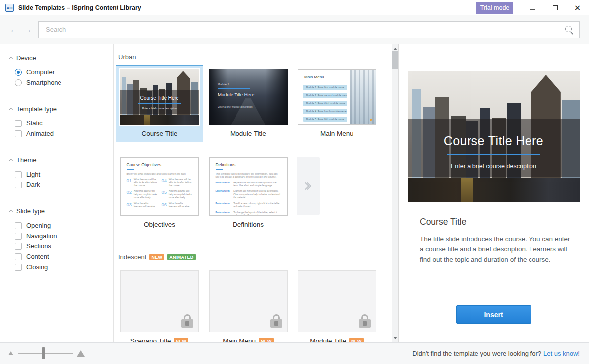 The image size is (589, 364). What do you see at coordinates (569, 30) in the screenshot?
I see `search-icon` at bounding box center [569, 30].